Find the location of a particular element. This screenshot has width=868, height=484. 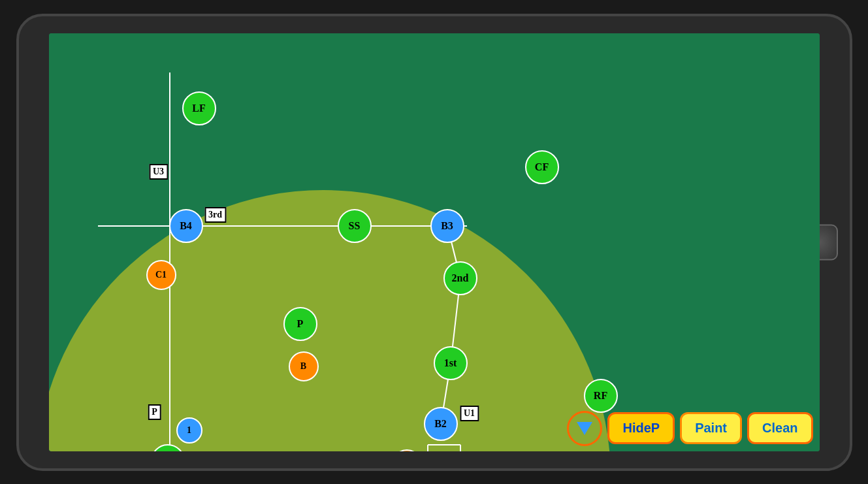

player-c: C is located at coordinates (168, 448).